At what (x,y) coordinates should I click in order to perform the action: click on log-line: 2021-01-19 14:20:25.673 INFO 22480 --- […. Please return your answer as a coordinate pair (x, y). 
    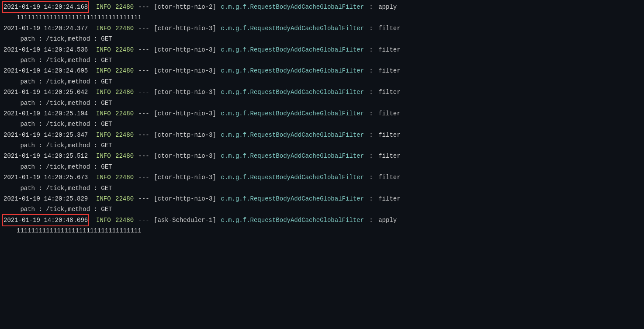
    Looking at the image, I should click on (322, 177).